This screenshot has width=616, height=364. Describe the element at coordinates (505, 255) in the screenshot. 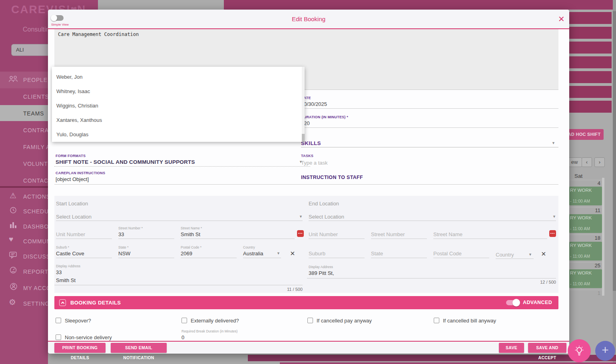

I see `country-select: Country` at that location.